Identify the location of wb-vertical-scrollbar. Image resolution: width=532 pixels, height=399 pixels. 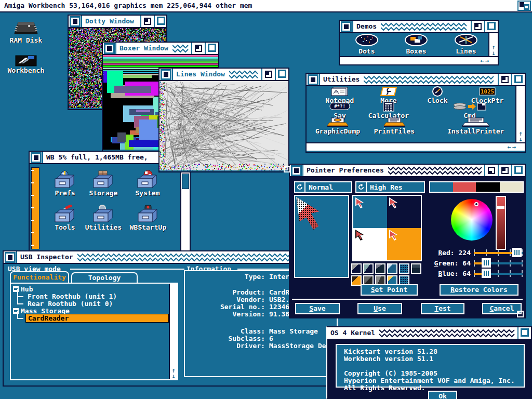
(185, 208).